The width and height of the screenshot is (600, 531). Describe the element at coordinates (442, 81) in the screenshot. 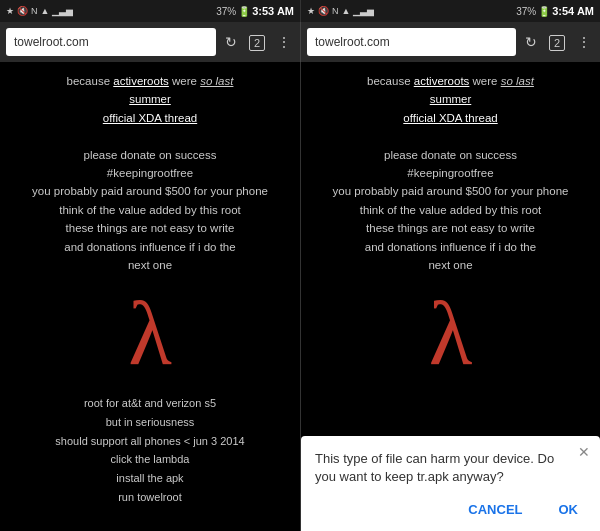

I see `activeroots-link-right: activeroots` at that location.